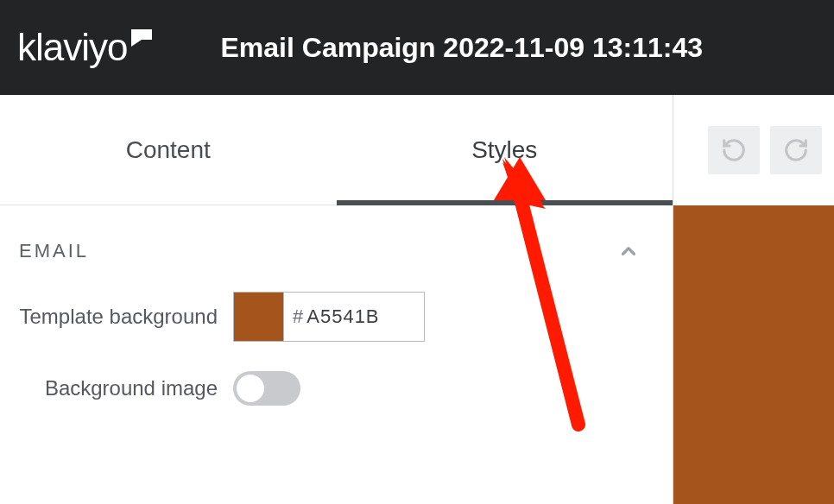 This screenshot has width=834, height=504. What do you see at coordinates (54, 251) in the screenshot?
I see `section-title: EMAIL` at bounding box center [54, 251].